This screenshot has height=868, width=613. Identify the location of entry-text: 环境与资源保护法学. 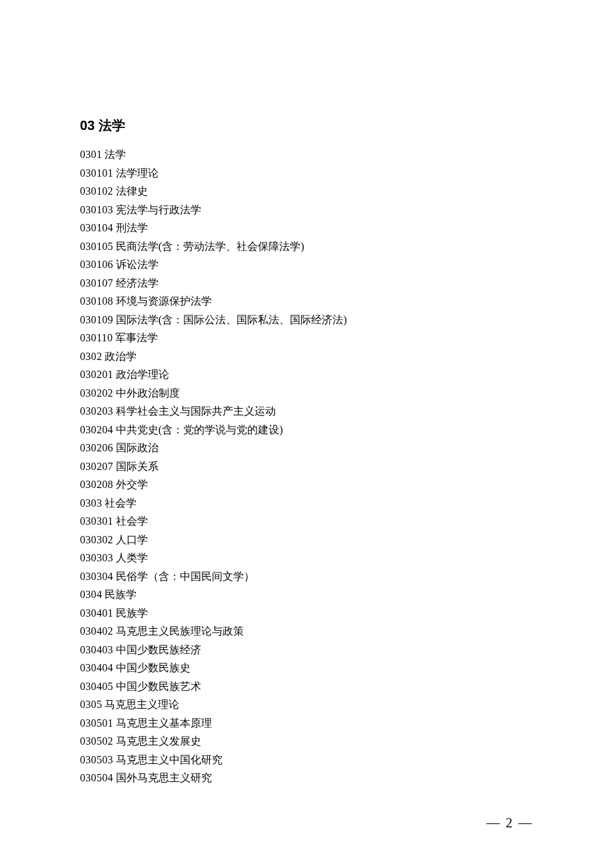
(164, 301).